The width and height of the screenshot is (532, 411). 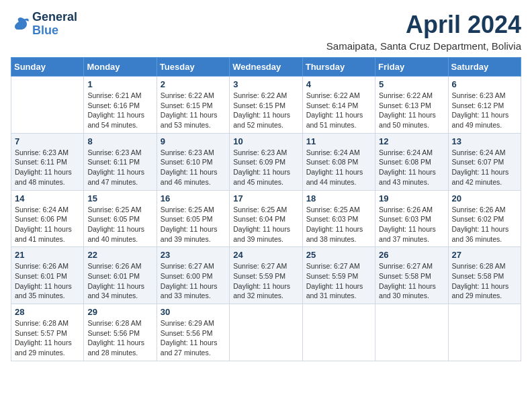 What do you see at coordinates (485, 255) in the screenshot?
I see `day-number: 27` at bounding box center [485, 255].